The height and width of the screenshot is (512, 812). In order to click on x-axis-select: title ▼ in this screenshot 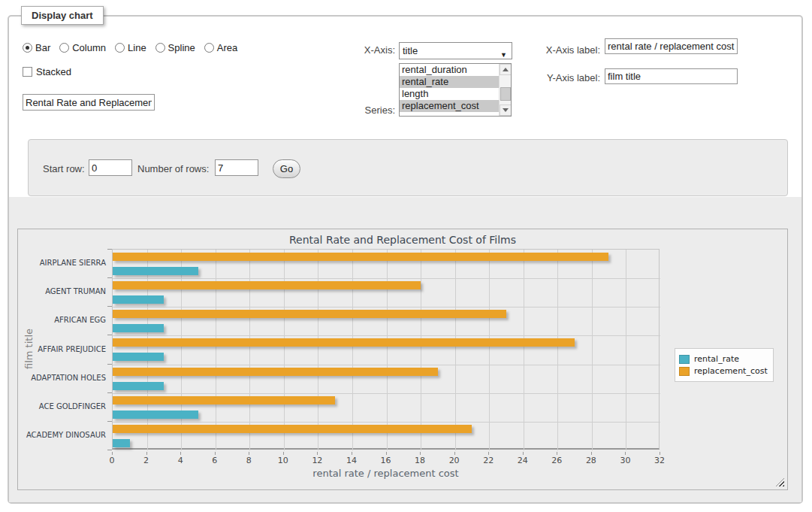, I will do `click(455, 51)`.